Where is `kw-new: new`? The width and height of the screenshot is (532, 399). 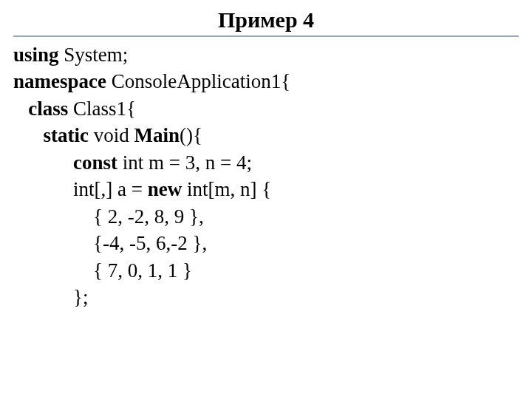
kw-new: new is located at coordinates (166, 189).